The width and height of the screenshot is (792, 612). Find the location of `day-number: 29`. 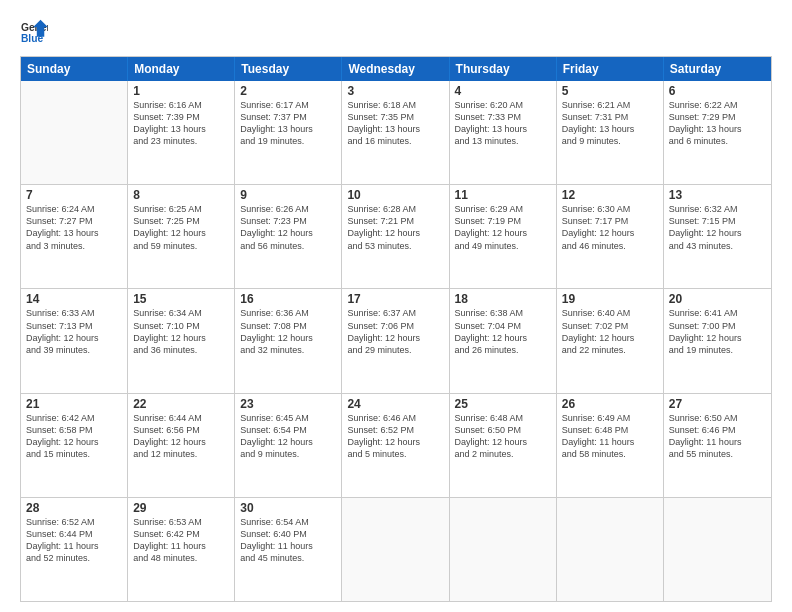

day-number: 29 is located at coordinates (181, 508).